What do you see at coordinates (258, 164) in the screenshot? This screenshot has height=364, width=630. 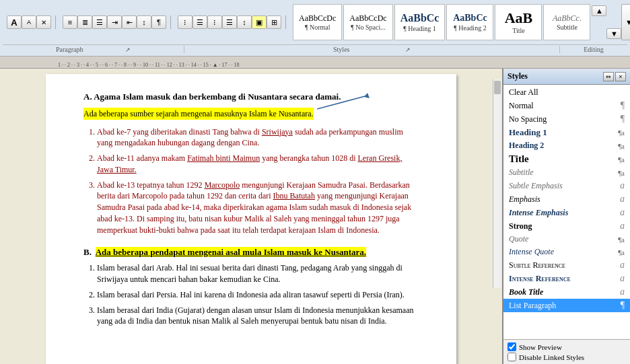 I see `list-a-item-2: Abad ke-11 adanya makam Fatimah binti Ma…` at bounding box center [258, 164].